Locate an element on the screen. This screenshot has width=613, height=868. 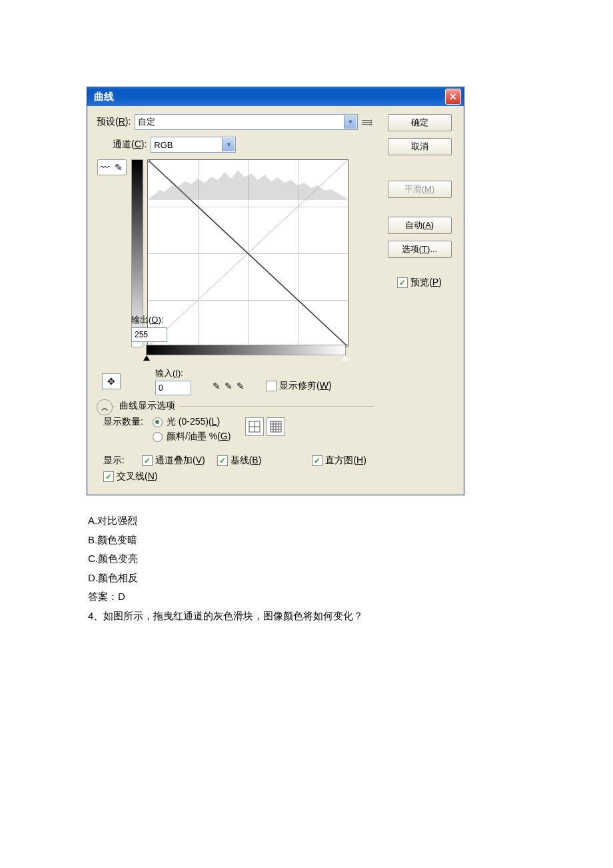
collapse-icon: ︽ is located at coordinates (105, 407).